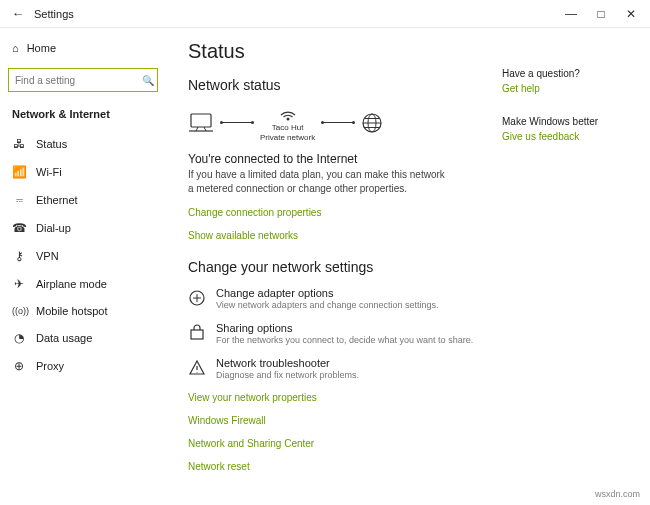 The width and height of the screenshot is (650, 505). Describe the element at coordinates (567, 122) in the screenshot. I see `feedback-question: Make Windows better` at that location.